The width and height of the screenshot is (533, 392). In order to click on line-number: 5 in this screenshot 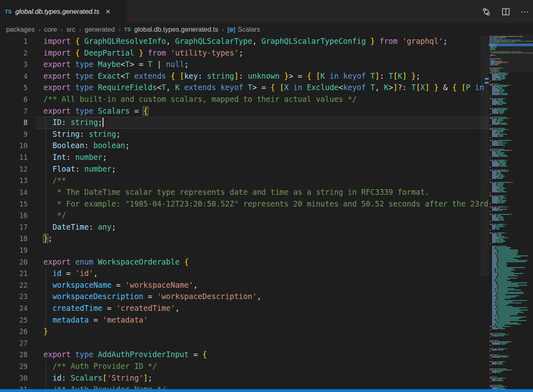, I will do `click(14, 88)`.